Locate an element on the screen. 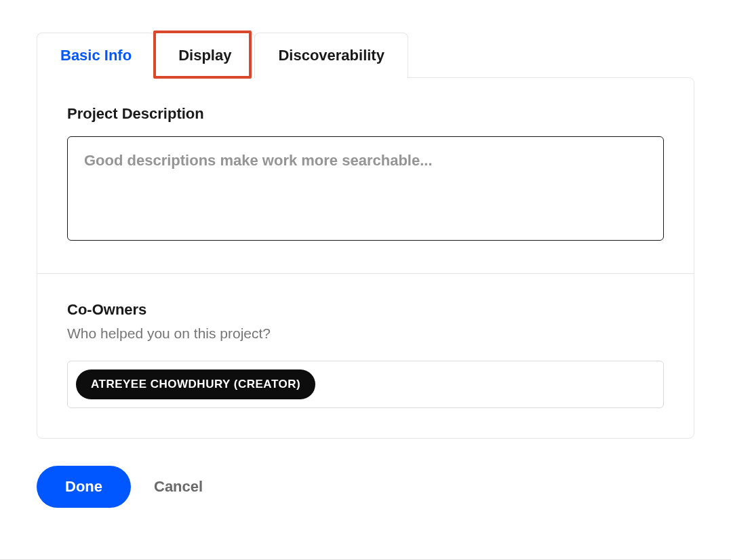  co-owners-input: ATREYEE CHOWDHURY (CREATOR) is located at coordinates (366, 384).